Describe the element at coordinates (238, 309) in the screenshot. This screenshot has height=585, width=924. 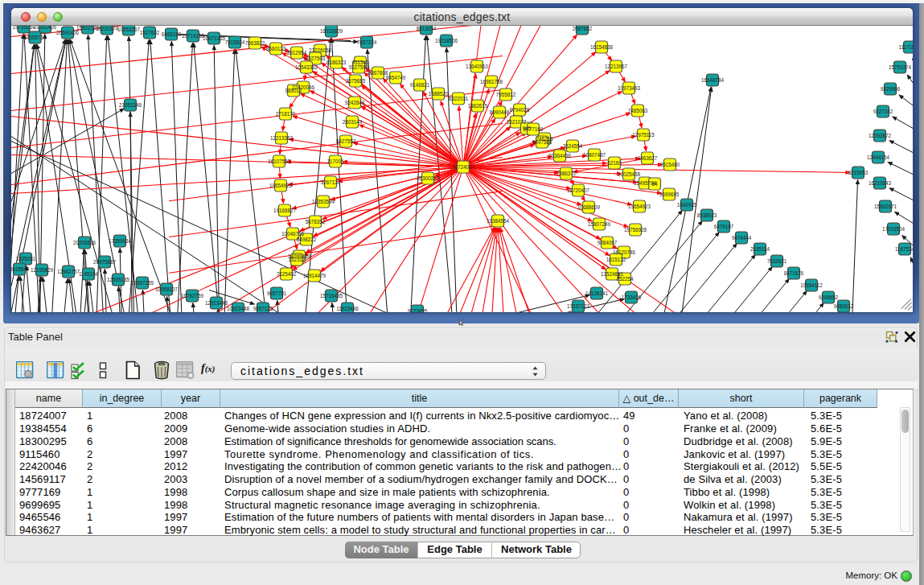
I see `svg-text: 10923448` at that location.